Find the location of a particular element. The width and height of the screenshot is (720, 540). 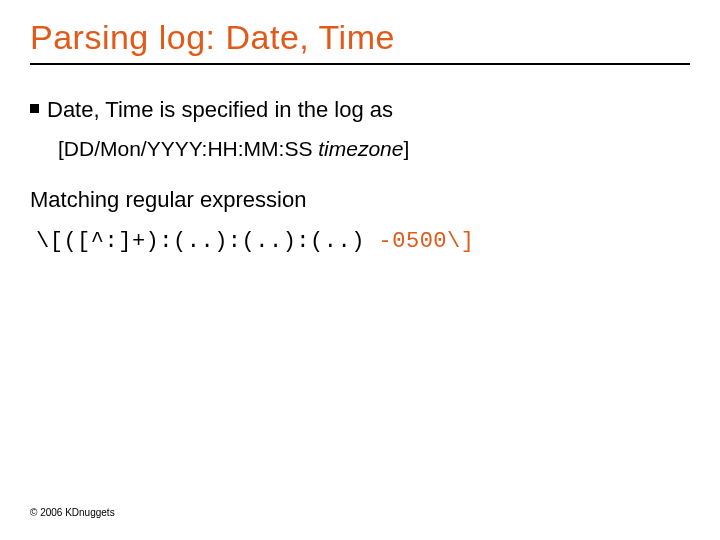

regex-orange: -0500\] is located at coordinates (427, 242).